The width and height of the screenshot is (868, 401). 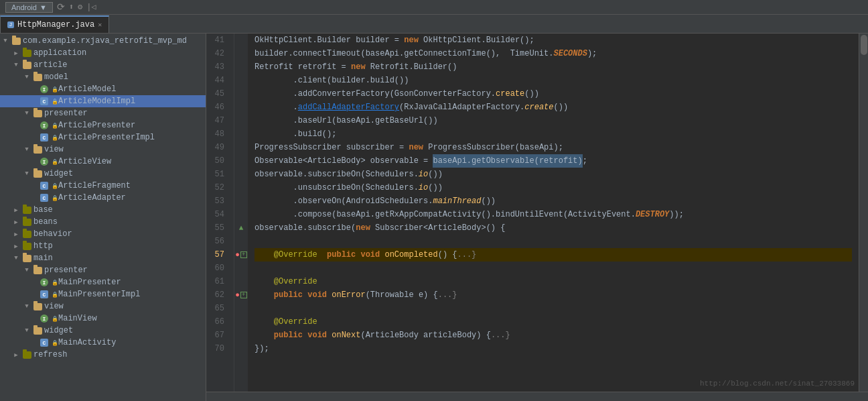 I want to click on code-method: mainThread, so click(x=457, y=201).